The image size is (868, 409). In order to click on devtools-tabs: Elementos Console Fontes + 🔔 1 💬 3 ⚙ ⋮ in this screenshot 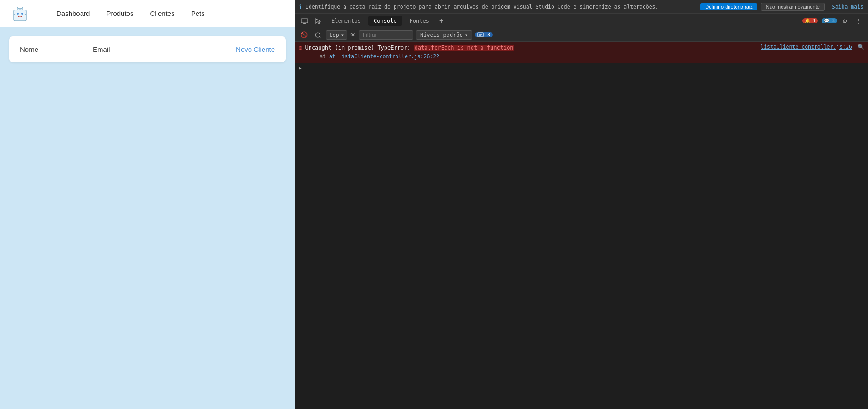, I will do `click(582, 21)`.